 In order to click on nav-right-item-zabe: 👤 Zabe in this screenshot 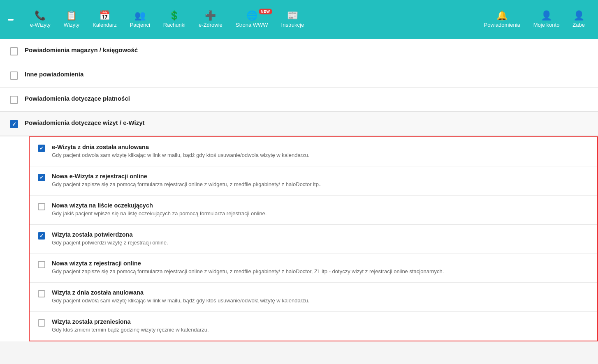, I will do `click(579, 20)`.